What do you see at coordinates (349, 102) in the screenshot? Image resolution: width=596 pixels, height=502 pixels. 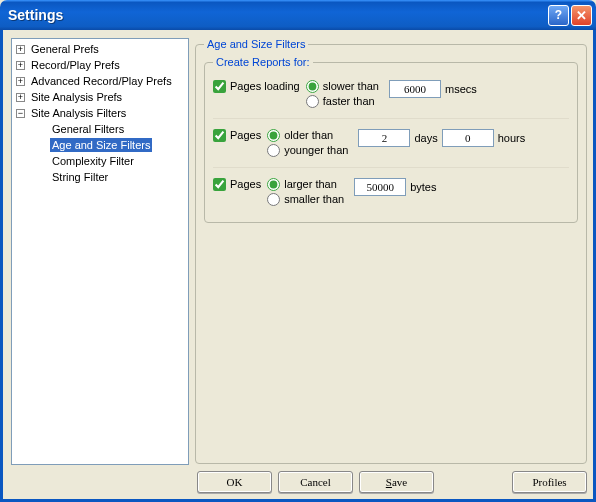 I see `radio-faster-than-label: faster than` at bounding box center [349, 102].